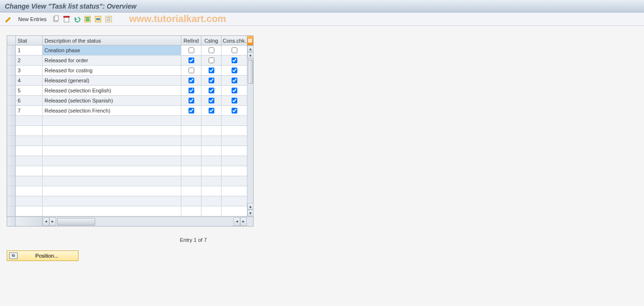 The image size is (644, 306). I want to click on copy-icon, so click(56, 19).